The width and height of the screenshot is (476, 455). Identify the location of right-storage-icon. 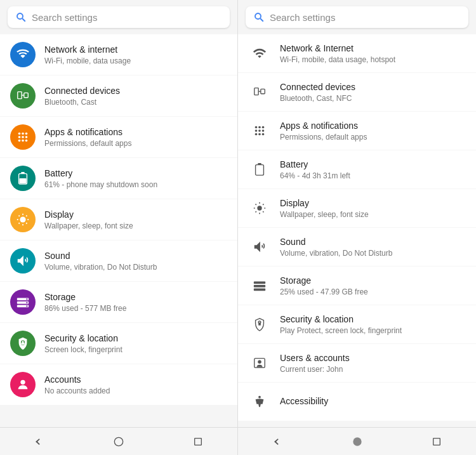
(260, 286).